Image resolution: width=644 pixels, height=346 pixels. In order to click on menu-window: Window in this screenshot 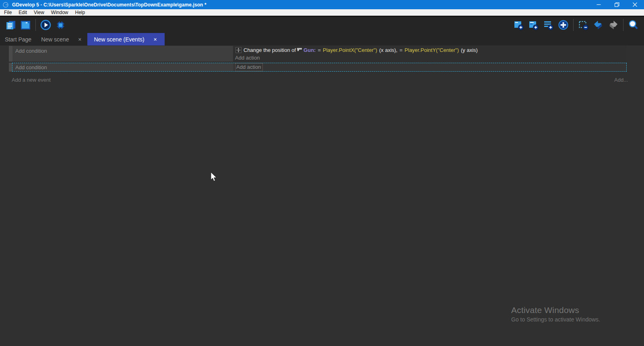, I will do `click(60, 12)`.